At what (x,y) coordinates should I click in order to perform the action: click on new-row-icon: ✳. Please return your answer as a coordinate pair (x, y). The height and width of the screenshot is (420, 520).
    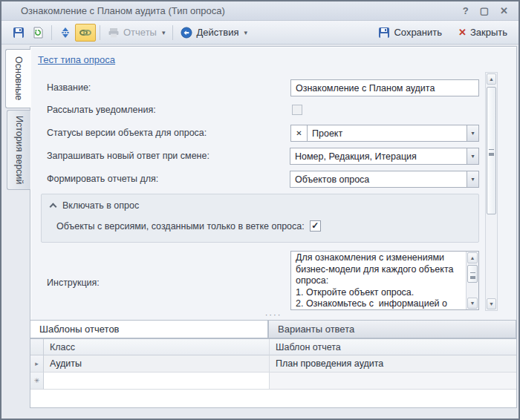
    Looking at the image, I should click on (37, 381).